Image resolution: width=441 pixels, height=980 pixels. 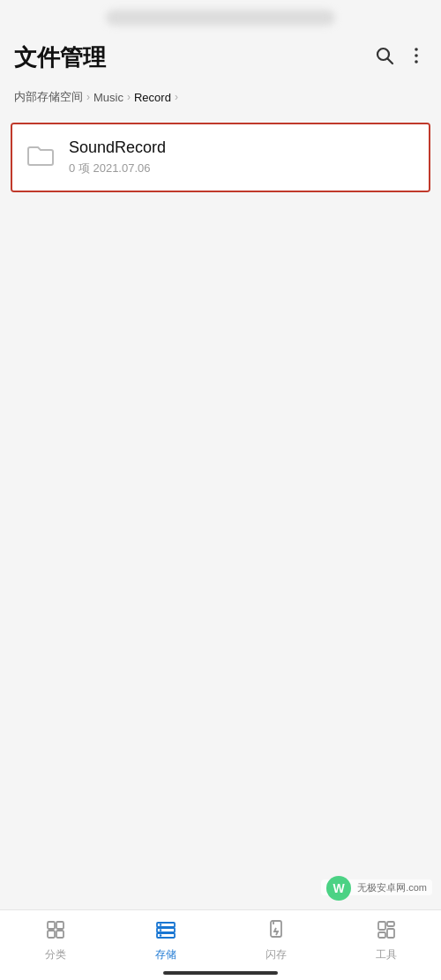 I want to click on more-icon, so click(x=416, y=58).